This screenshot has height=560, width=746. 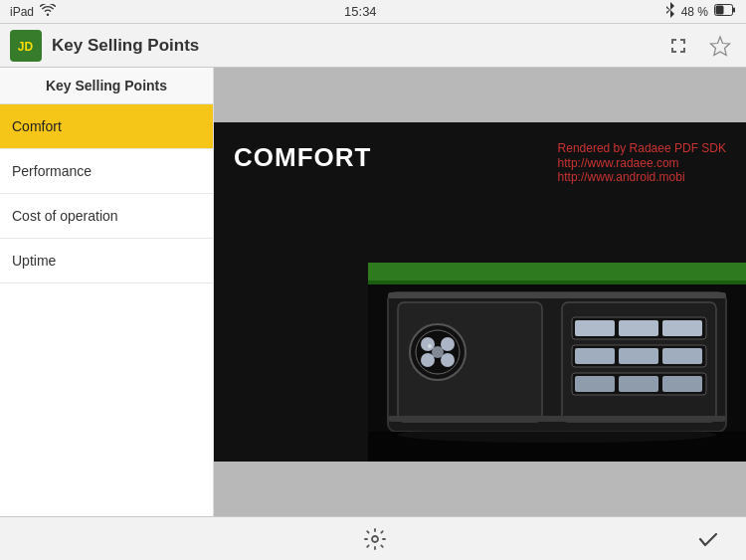 What do you see at coordinates (106, 261) in the screenshot?
I see `sidebar-item-uptime: Uptime` at bounding box center [106, 261].